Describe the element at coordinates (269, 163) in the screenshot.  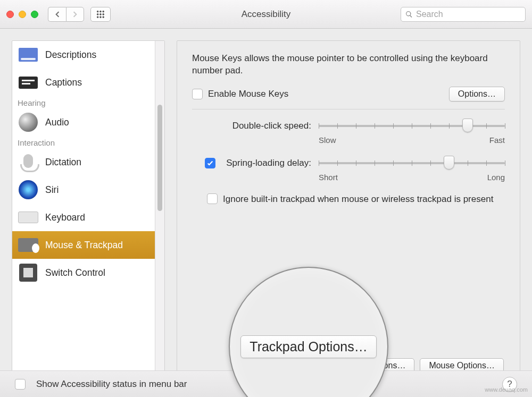
I see `spring-loading-label: Spring-loading delay:` at that location.